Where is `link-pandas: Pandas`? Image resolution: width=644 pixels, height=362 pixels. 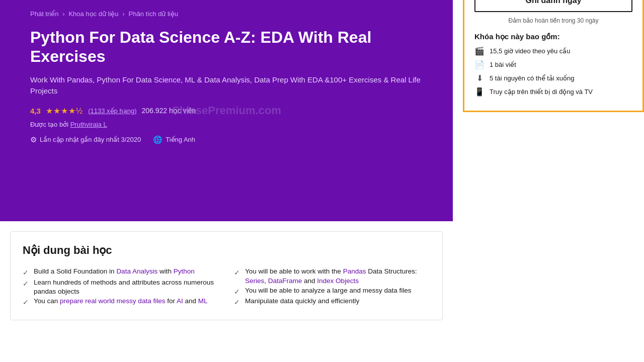 link-pandas: Pandas is located at coordinates (355, 272).